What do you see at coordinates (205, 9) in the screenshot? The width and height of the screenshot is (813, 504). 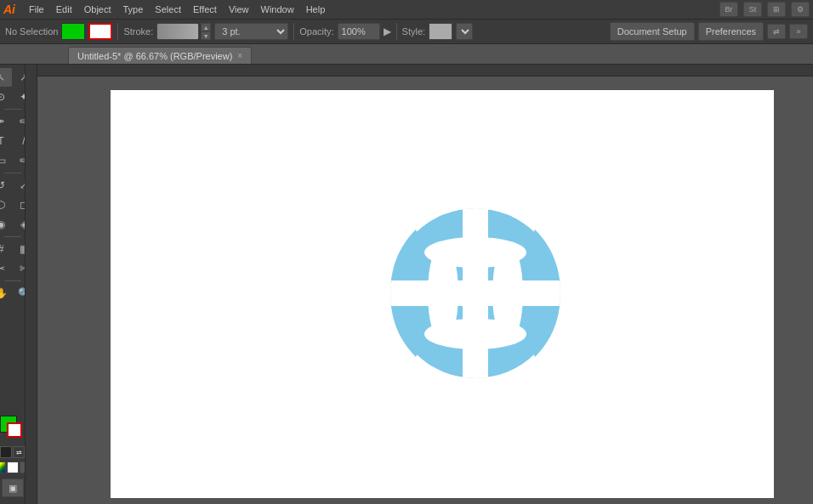 I see `menu-effect: Effect` at bounding box center [205, 9].